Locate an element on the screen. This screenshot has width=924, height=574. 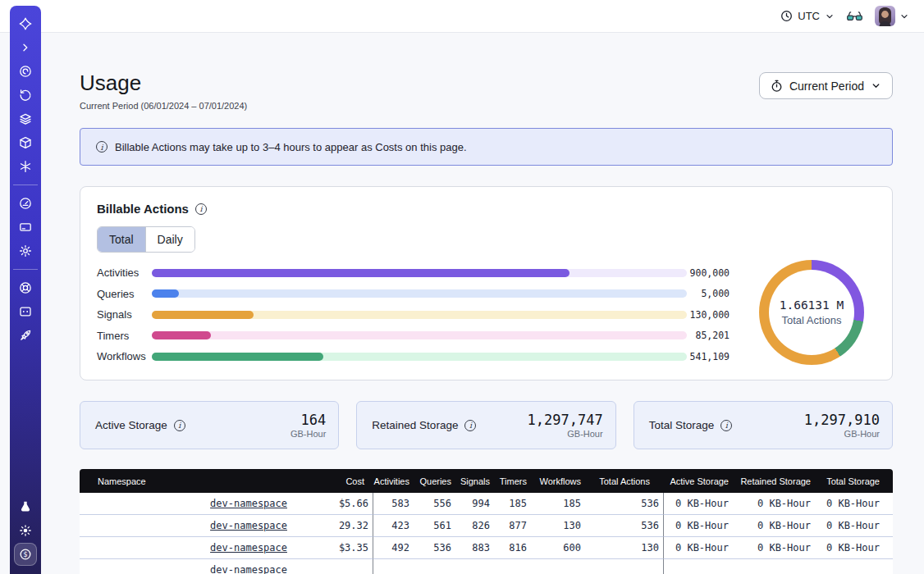
col-header-signals: Signals is located at coordinates (474, 481).